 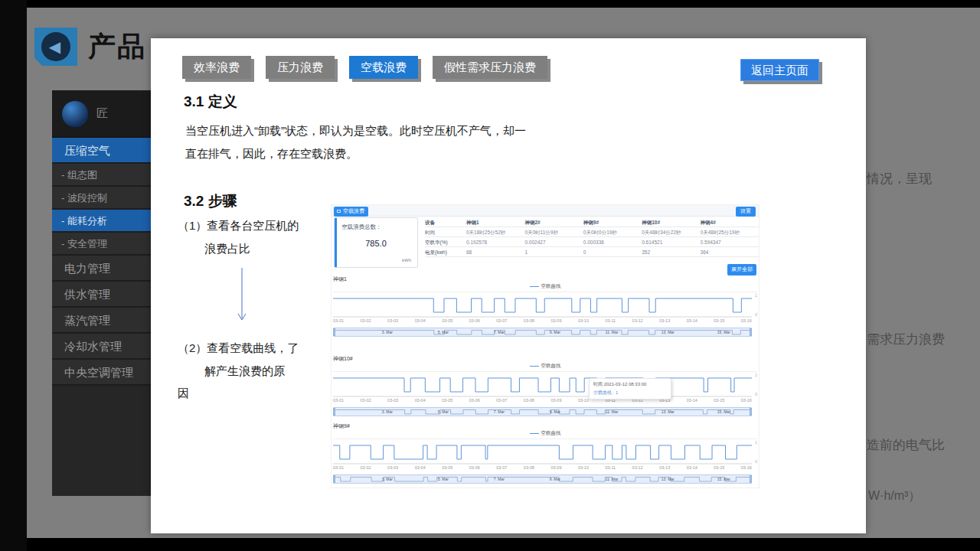 What do you see at coordinates (227, 249) in the screenshot?
I see `step1-line2: 浪费占比` at bounding box center [227, 249].